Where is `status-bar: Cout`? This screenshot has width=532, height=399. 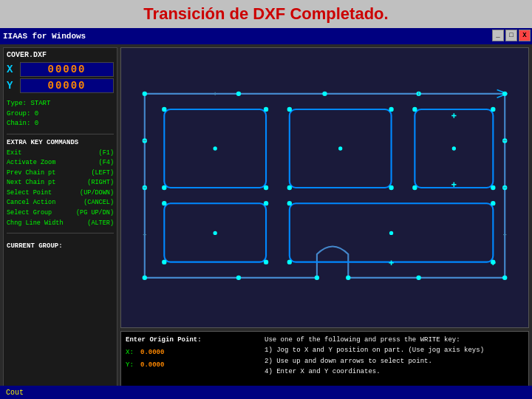
status-bar: Cout is located at coordinates (266, 392).